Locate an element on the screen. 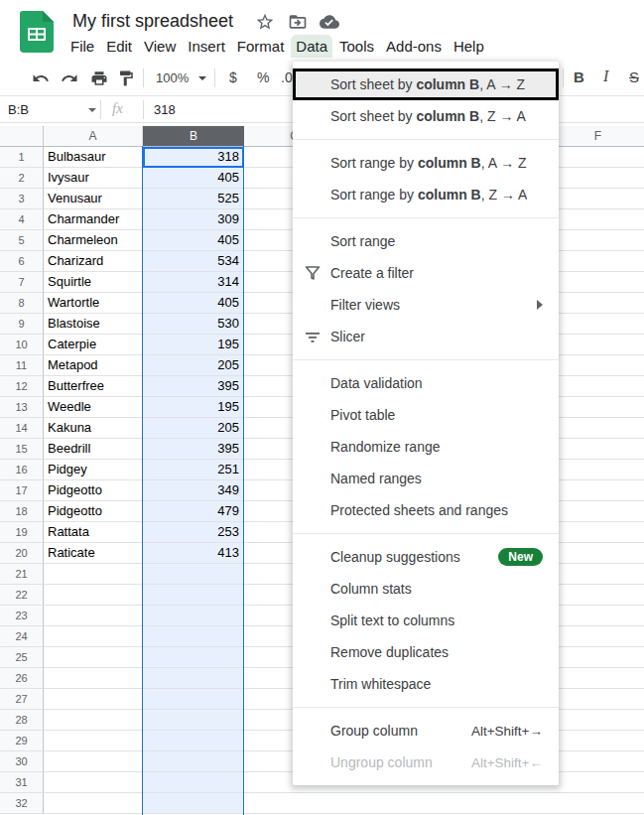 This screenshot has height=815, width=644. redo-button is located at coordinates (69, 78).